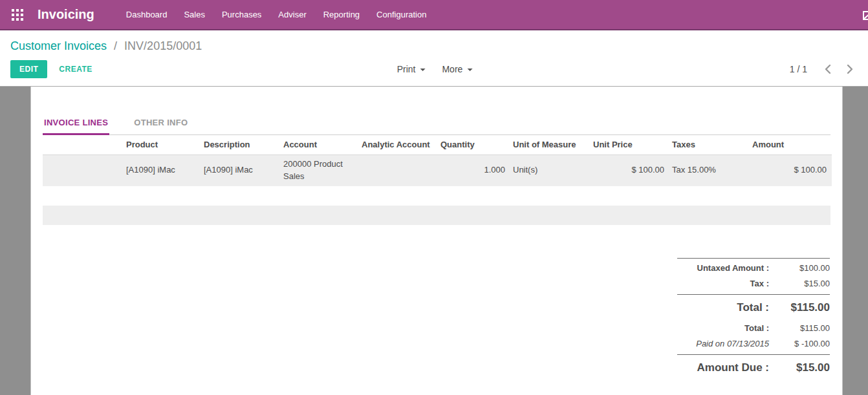 This screenshot has height=395, width=868. I want to click on pager: 1 / 1, so click(824, 69).